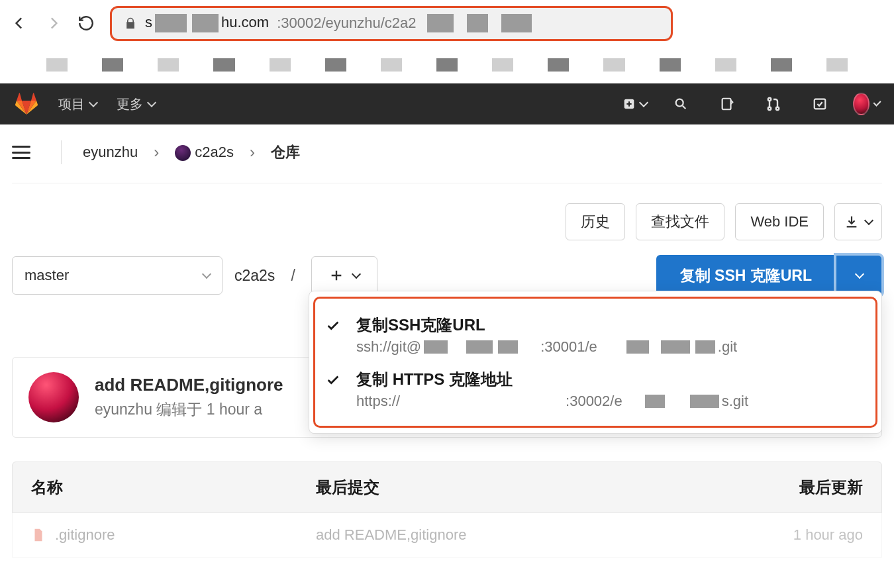 This screenshot has width=894, height=588. I want to click on clone-option-https-title: 复制 HTTPS 克隆地址, so click(552, 379).